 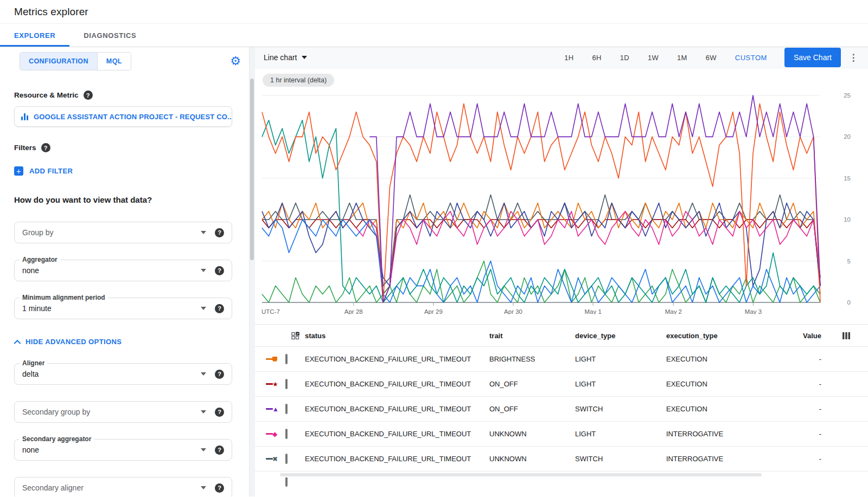 I want to click on save-chart-button: Save Chart, so click(x=813, y=57).